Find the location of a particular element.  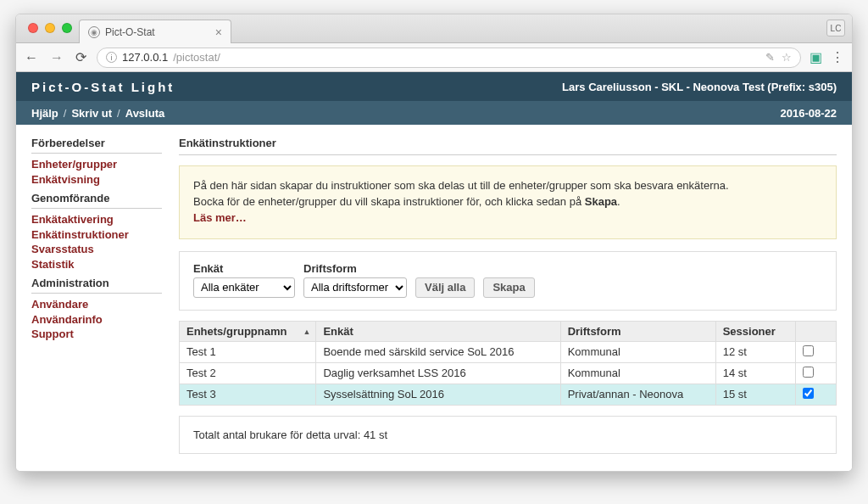

user-info: Lars Careliusson - SKL - Neonova Test (P… is located at coordinates (699, 87).